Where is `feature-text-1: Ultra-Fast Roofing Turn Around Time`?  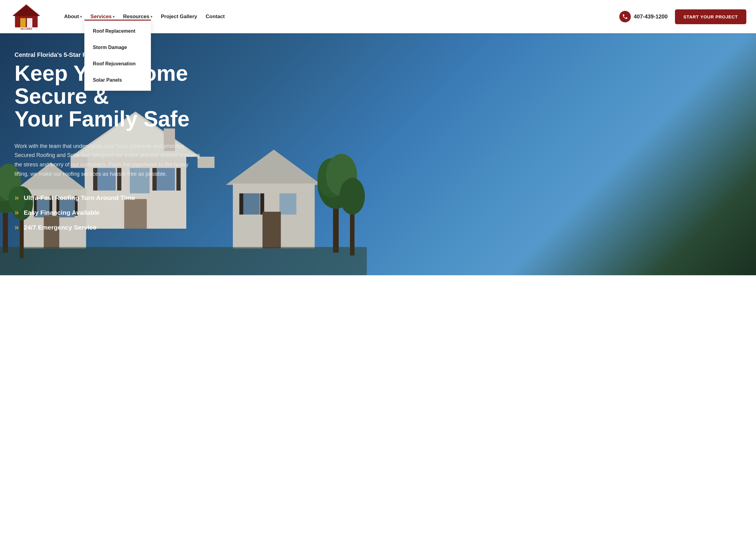
feature-text-1: Ultra-Fast Roofing Turn Around Time is located at coordinates (79, 198).